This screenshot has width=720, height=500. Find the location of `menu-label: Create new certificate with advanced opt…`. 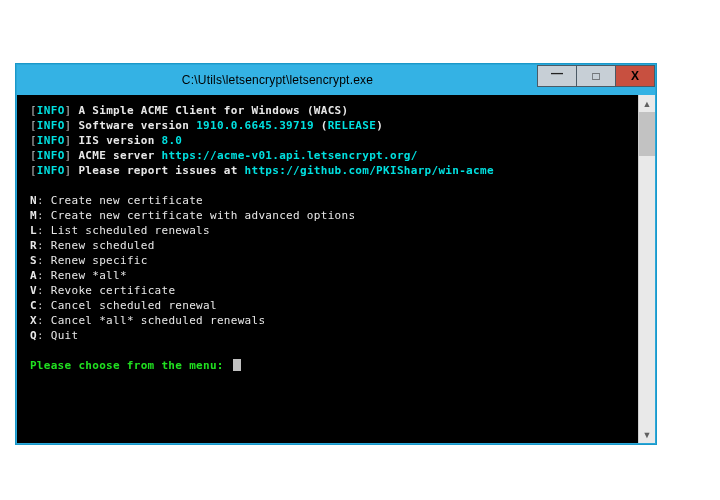

menu-label: Create new certificate with advanced opt… is located at coordinates (204, 216).